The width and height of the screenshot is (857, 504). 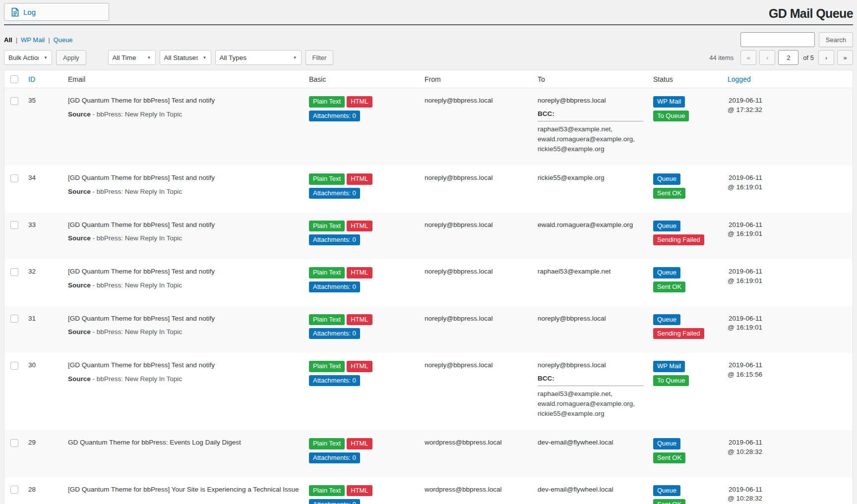 What do you see at coordinates (63, 40) in the screenshot?
I see `view-queue-link: Queue` at bounding box center [63, 40].